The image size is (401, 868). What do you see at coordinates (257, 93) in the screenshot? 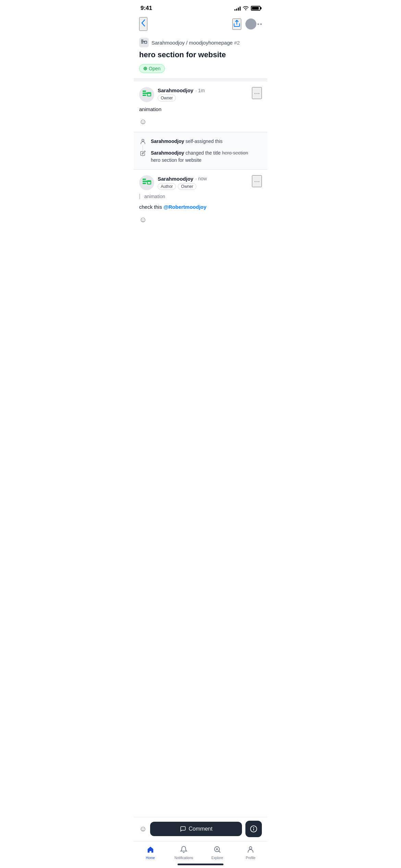
I see `more-button-1: ···` at bounding box center [257, 93].